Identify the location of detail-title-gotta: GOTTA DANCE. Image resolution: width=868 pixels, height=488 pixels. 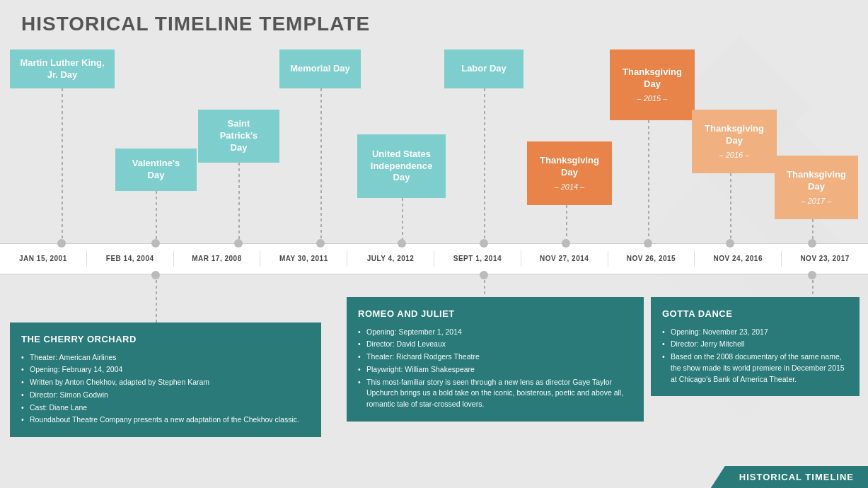
(756, 314).